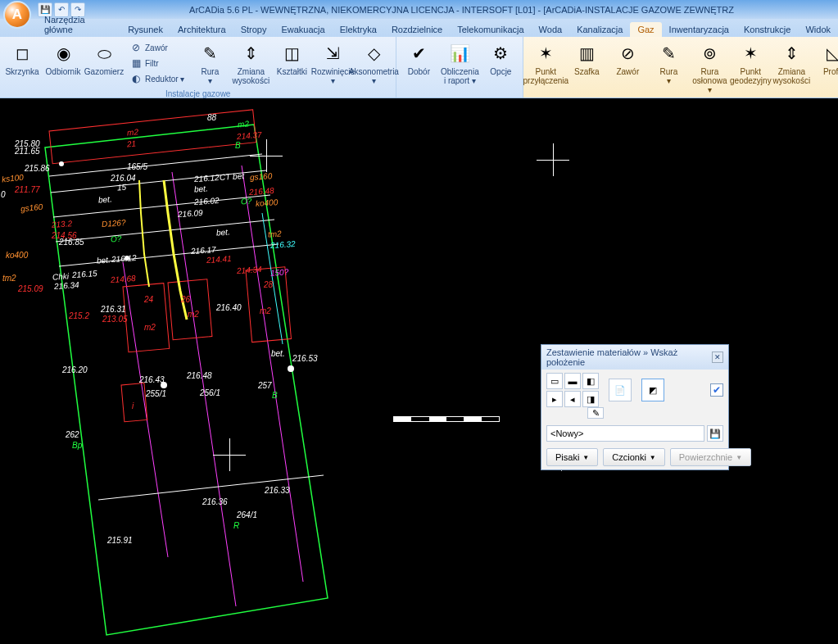 This screenshot has width=838, height=644. Describe the element at coordinates (460, 67) in the screenshot. I see `ribbon-group-tools: ✔Dobór📊Obliczeniai raport ▾⚙Opcje` at that location.